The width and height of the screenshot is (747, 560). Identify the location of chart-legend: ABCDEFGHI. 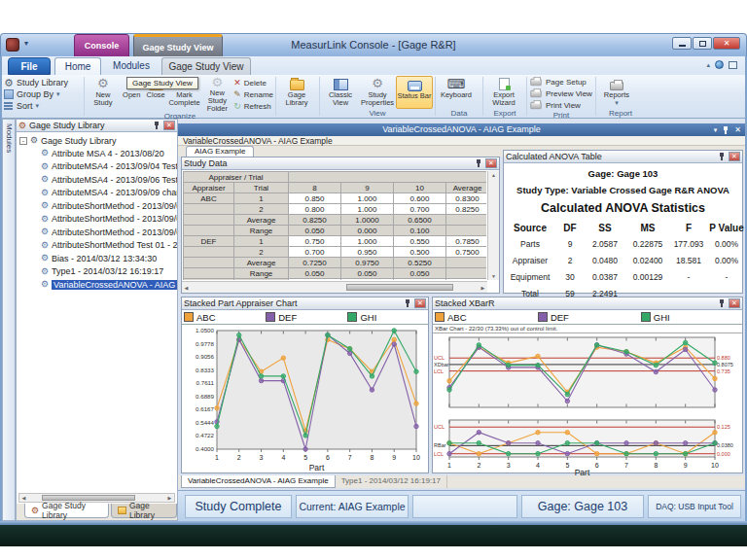
(587, 317).